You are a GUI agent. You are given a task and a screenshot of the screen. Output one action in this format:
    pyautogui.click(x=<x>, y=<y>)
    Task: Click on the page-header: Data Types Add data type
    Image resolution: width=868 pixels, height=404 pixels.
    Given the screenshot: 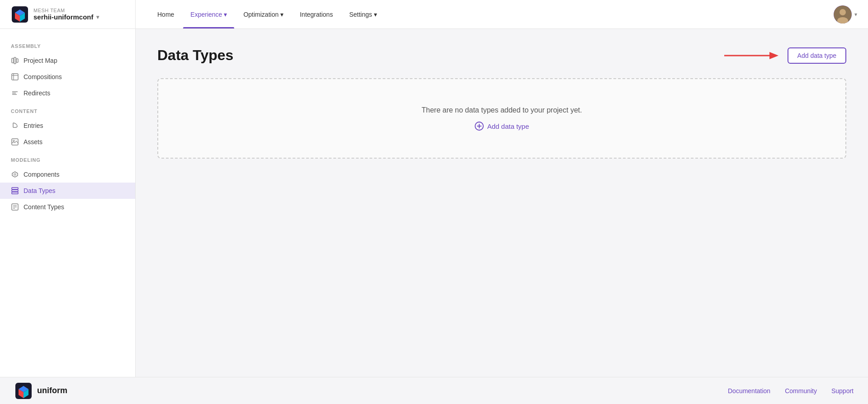 What is the action you would take?
    pyautogui.click(x=502, y=55)
    